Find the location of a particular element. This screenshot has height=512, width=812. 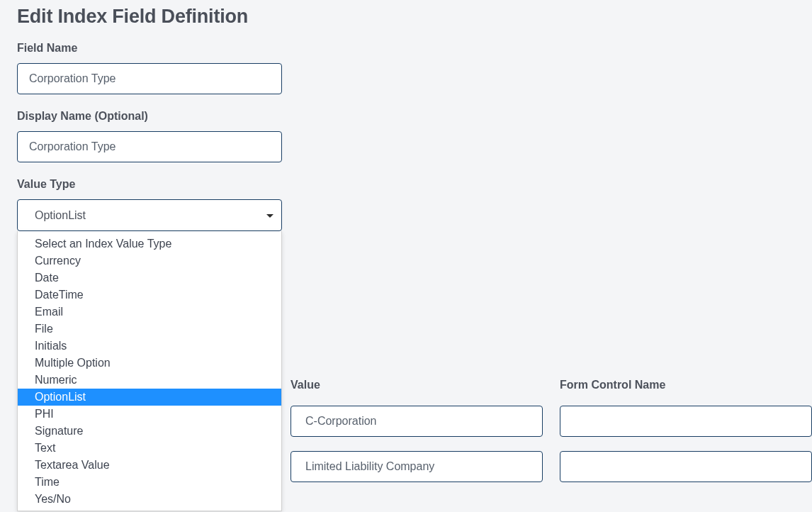

value-type-option: Numeric is located at coordinates (150, 380).